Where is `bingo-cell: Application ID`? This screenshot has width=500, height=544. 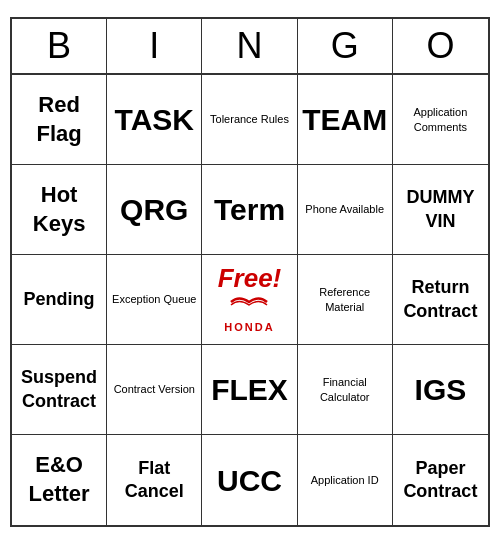 bingo-cell: Application ID is located at coordinates (346, 480).